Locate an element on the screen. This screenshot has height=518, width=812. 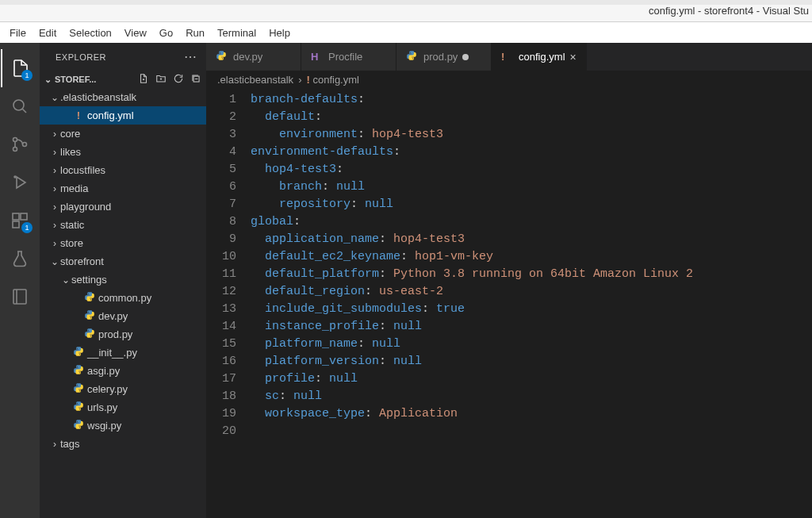
activity-bar: 1 1 is located at coordinates (20, 281).